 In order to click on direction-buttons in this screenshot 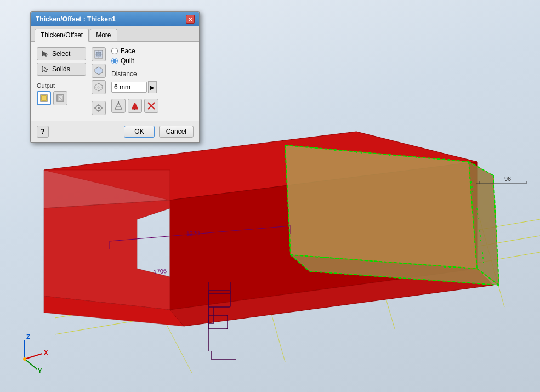, I will do `click(152, 106)`.